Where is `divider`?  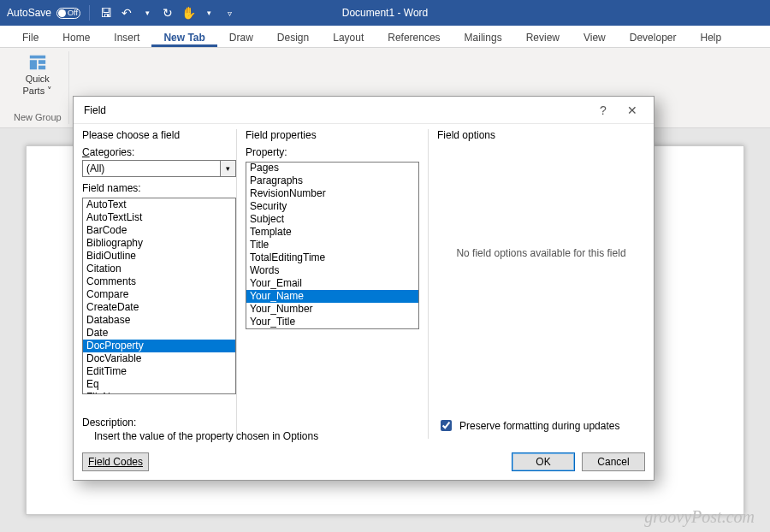 divider is located at coordinates (89, 13).